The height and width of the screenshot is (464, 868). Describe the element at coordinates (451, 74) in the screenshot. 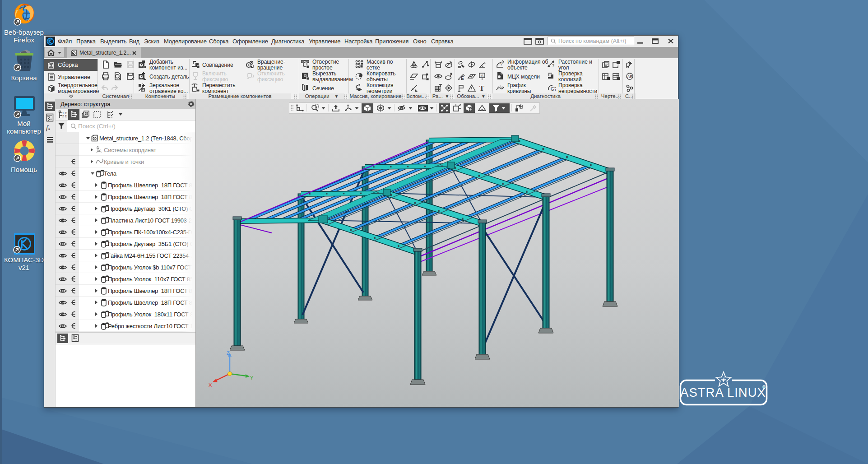

I see `svg-text: R` at that location.